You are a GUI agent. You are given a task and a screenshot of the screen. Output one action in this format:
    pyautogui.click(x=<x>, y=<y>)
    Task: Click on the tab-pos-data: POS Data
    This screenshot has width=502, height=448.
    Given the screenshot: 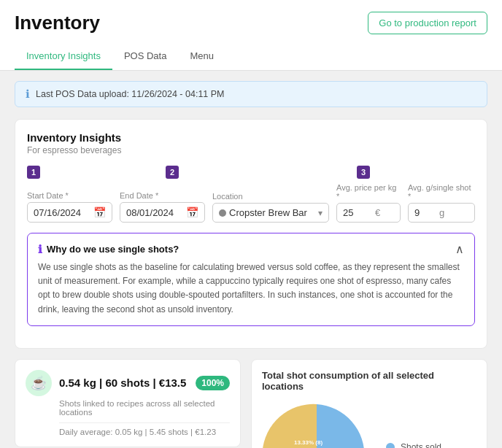 What is the action you would take?
    pyautogui.click(x=146, y=57)
    